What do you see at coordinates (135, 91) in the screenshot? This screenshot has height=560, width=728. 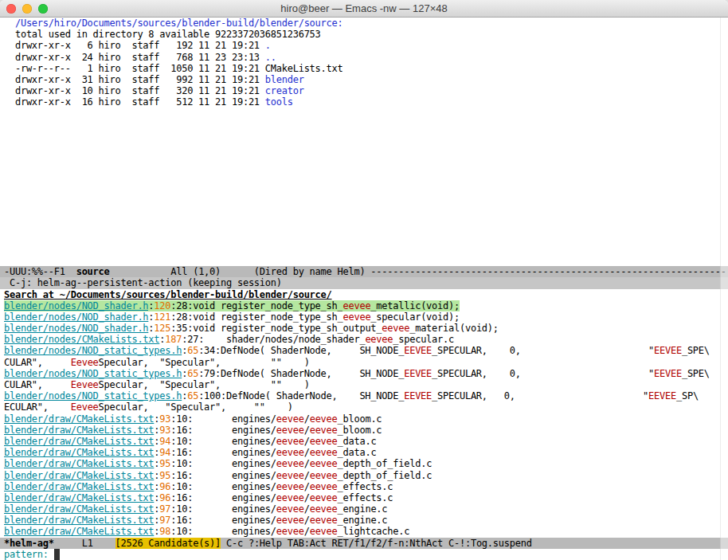 I see `text: drwxr-xr-x 10 hiro staff 320 11 21 19:21` at bounding box center [135, 91].